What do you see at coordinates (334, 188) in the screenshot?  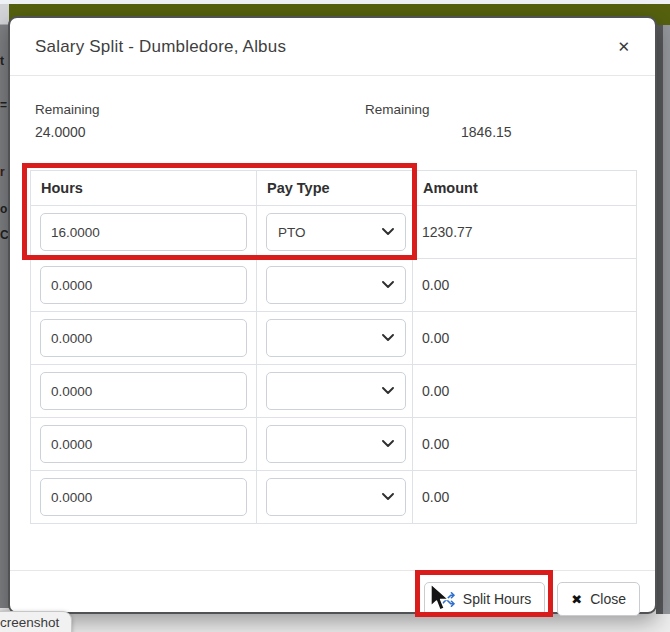 I see `table-header-row: Hours Pay Type Amount` at bounding box center [334, 188].